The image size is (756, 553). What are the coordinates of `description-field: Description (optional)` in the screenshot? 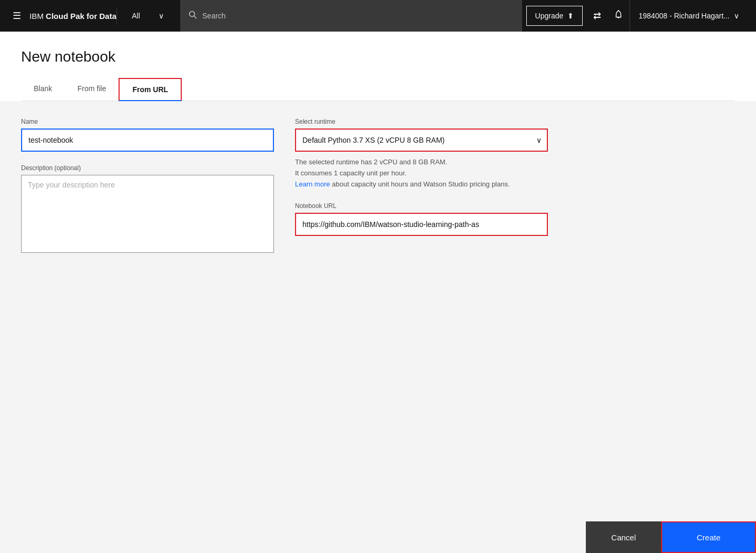 It's located at (148, 210).